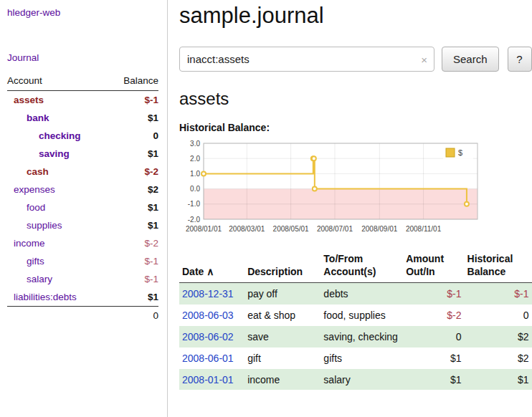 The height and width of the screenshot is (417, 532). What do you see at coordinates (59, 208) in the screenshot?
I see `account-name-cell: food` at bounding box center [59, 208].